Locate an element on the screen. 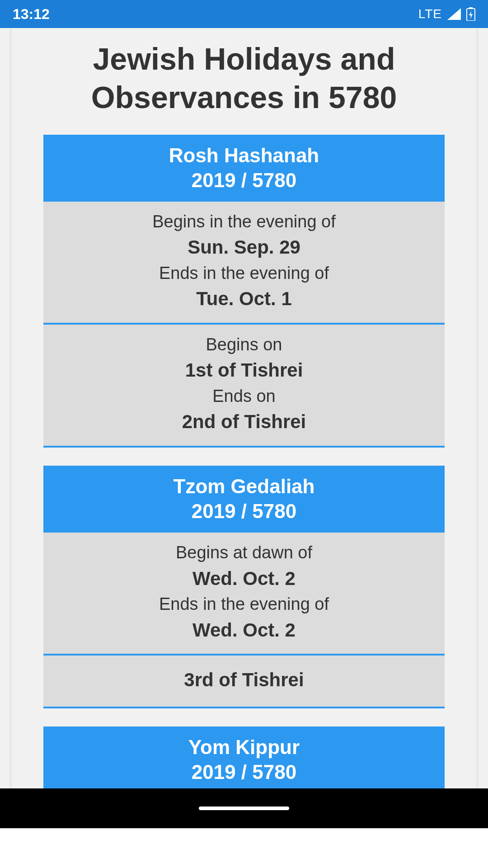 The height and width of the screenshot is (868, 488). status-bar: 13:12 LTE is located at coordinates (244, 14).